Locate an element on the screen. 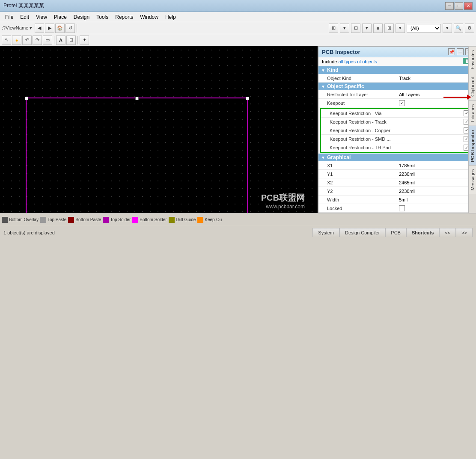 The image size is (476, 459). tool-undo: ↶ is located at coordinates (27, 40).